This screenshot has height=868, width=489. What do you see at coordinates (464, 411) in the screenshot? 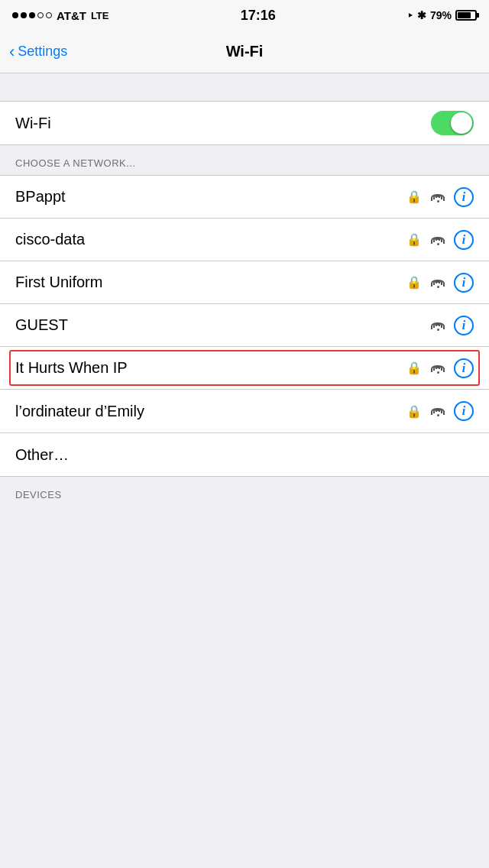
I see `info-btn-ordinateur: i` at bounding box center [464, 411].